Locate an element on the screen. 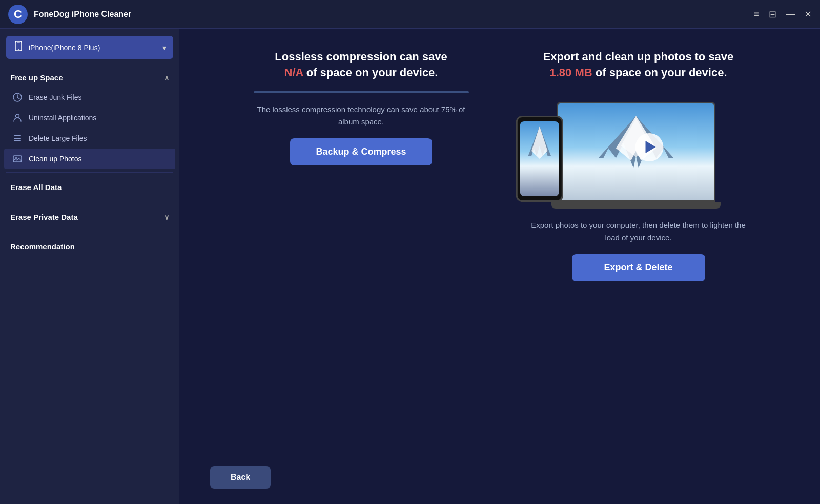 The width and height of the screenshot is (820, 504). phone-device is located at coordinates (539, 159).